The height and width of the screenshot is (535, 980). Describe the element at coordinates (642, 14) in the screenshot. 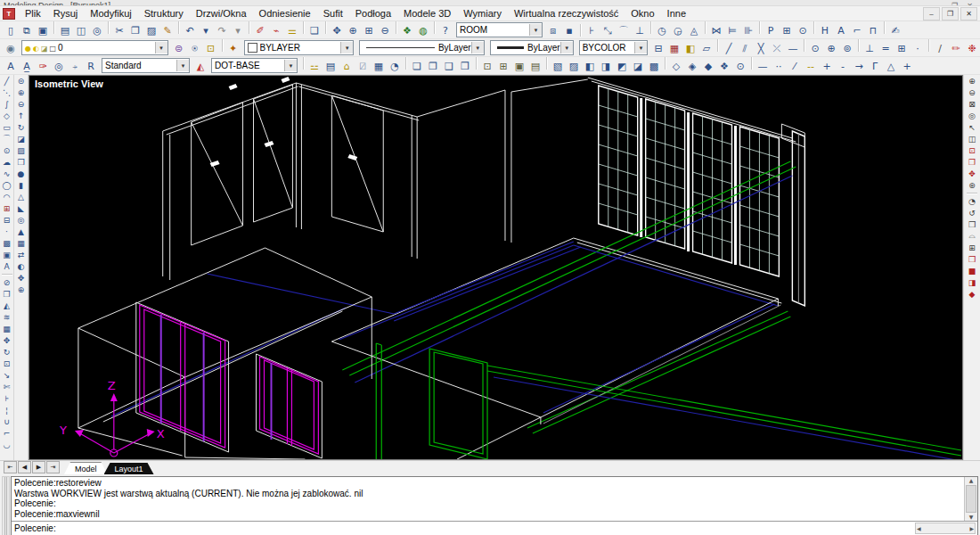

I see `menu-okno: Okno` at that location.